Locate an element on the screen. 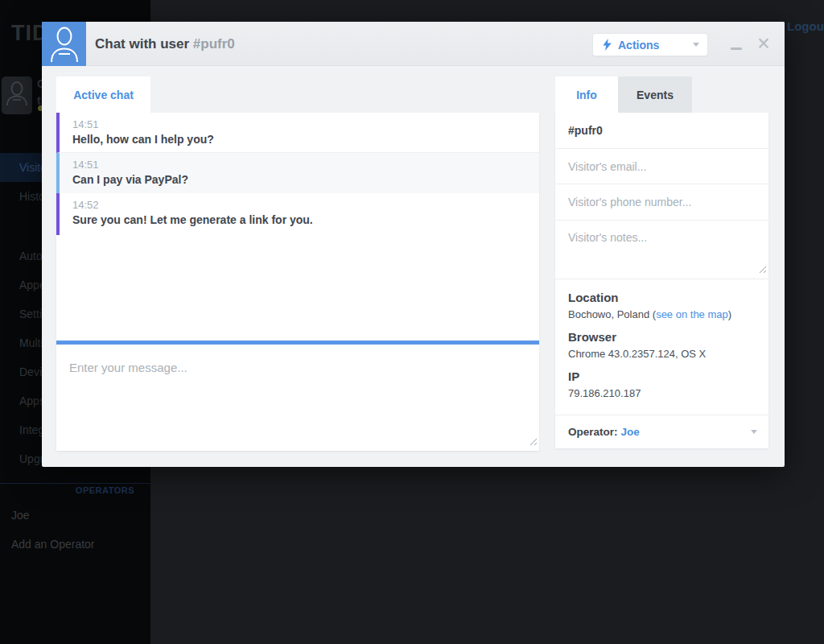 The width and height of the screenshot is (824, 644). chat-message: 14:52 Sure you can! Let me generate a li… is located at coordinates (298, 214).